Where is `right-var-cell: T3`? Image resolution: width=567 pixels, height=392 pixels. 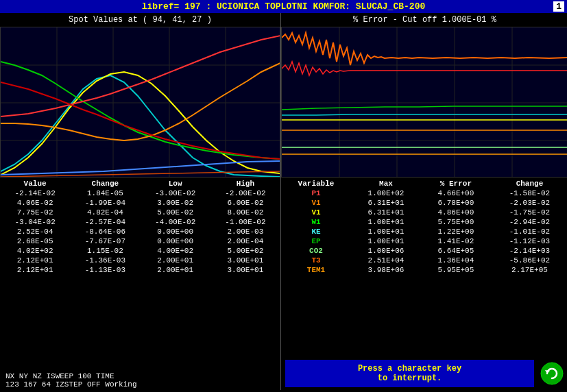 right-var-cell: T3 is located at coordinates (316, 260).